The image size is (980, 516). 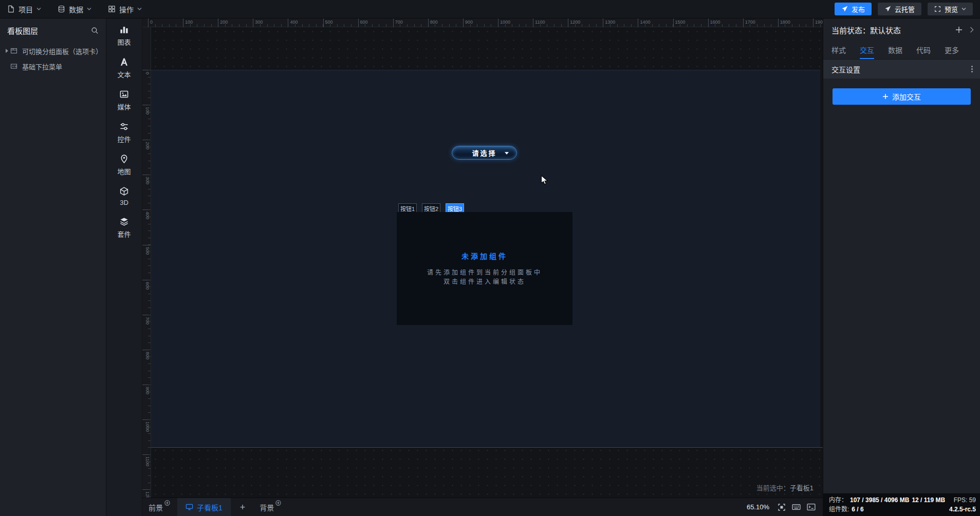 What do you see at coordinates (867, 50) in the screenshot?
I see `tab-interaction: 交互` at bounding box center [867, 50].